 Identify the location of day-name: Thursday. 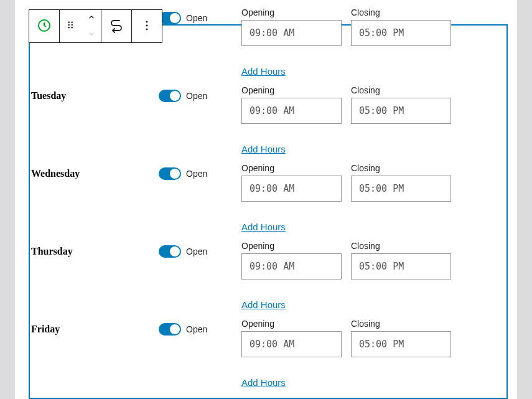
(95, 280).